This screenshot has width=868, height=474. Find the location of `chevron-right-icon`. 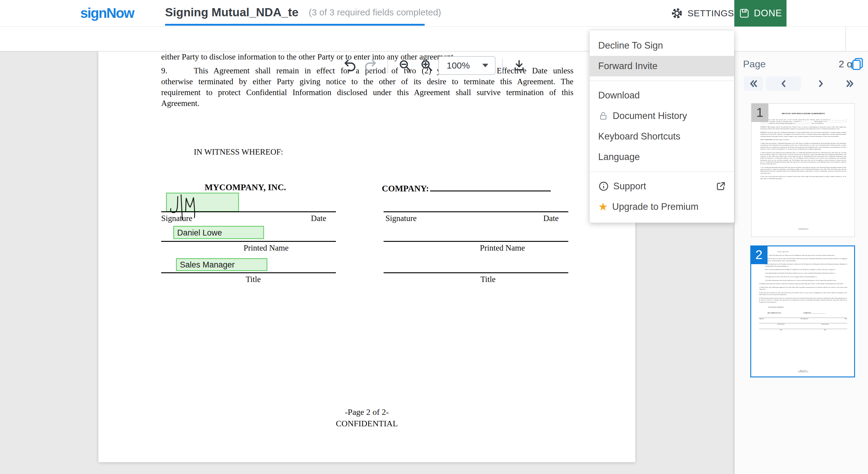

chevron-right-icon is located at coordinates (821, 84).